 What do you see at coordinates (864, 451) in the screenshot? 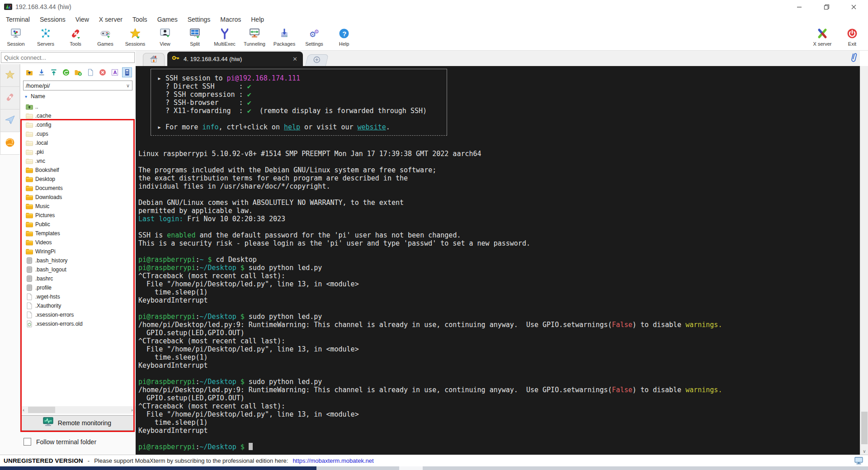
I see `scroll-down-icon: ∨` at bounding box center [864, 451].